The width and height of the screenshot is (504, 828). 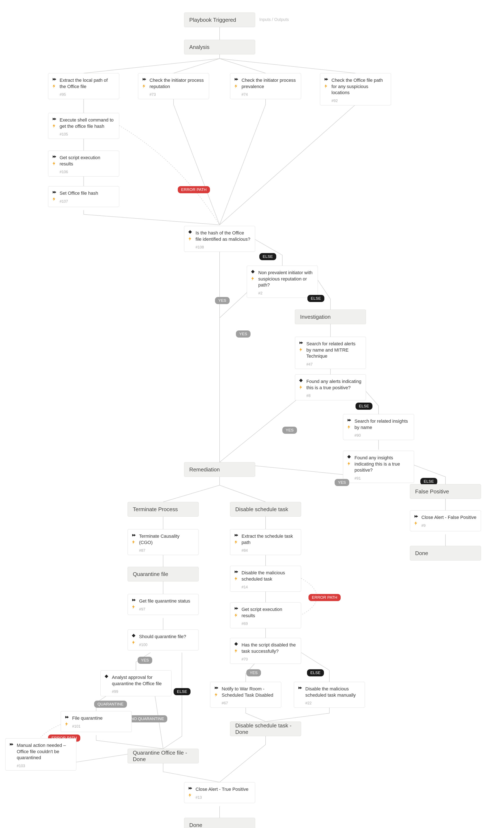 What do you see at coordinates (265, 86) in the screenshot?
I see `task-check-prevalence: Check the initiator process prevalence #…` at bounding box center [265, 86].